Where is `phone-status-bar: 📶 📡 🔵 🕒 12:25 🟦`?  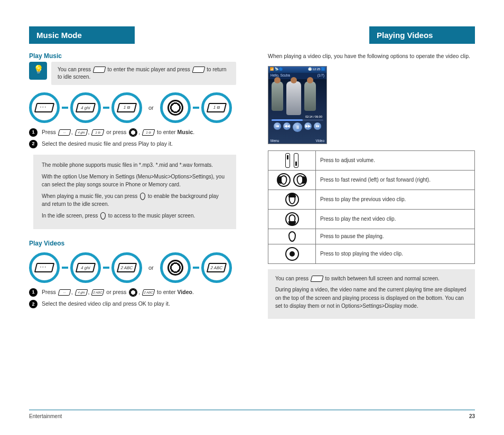 phone-status-bar: 📶 📡 🔵 🕒 12:25 🟦 is located at coordinates (297, 70).